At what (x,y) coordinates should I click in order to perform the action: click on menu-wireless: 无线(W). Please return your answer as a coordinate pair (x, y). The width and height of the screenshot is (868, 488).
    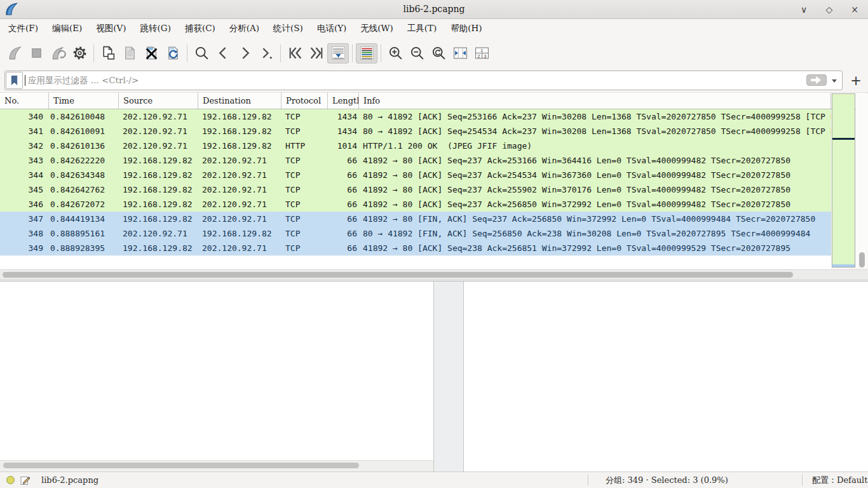
    Looking at the image, I should click on (376, 29).